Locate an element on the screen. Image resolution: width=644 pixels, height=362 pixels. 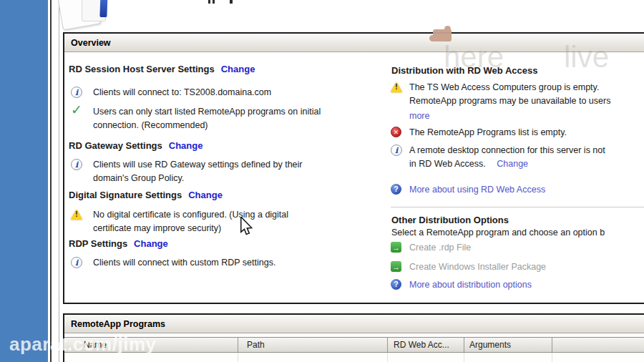
status-row-certificate: ! No digital certificate is configured. … is located at coordinates (180, 222).